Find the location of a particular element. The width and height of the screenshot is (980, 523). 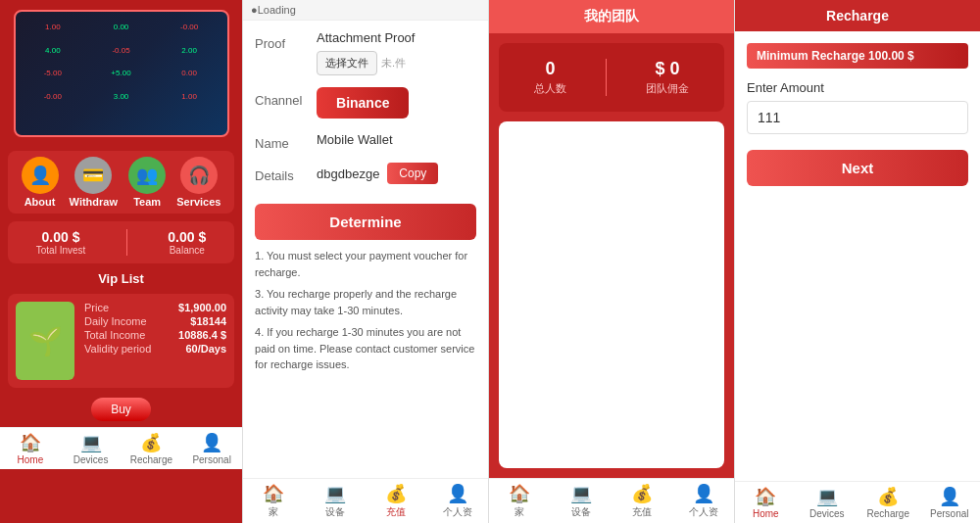

nav-home-mid: 🏠 家 is located at coordinates (274, 501).